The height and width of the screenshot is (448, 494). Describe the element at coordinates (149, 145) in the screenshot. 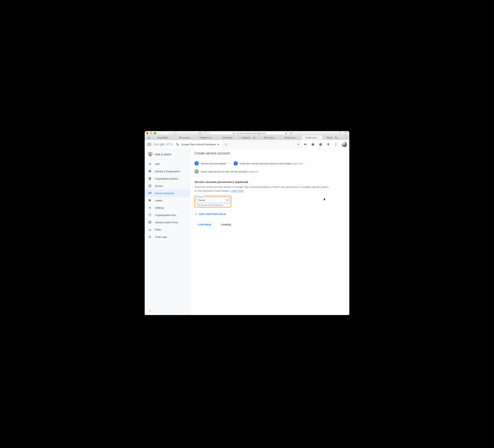

I see `menu-button` at that location.